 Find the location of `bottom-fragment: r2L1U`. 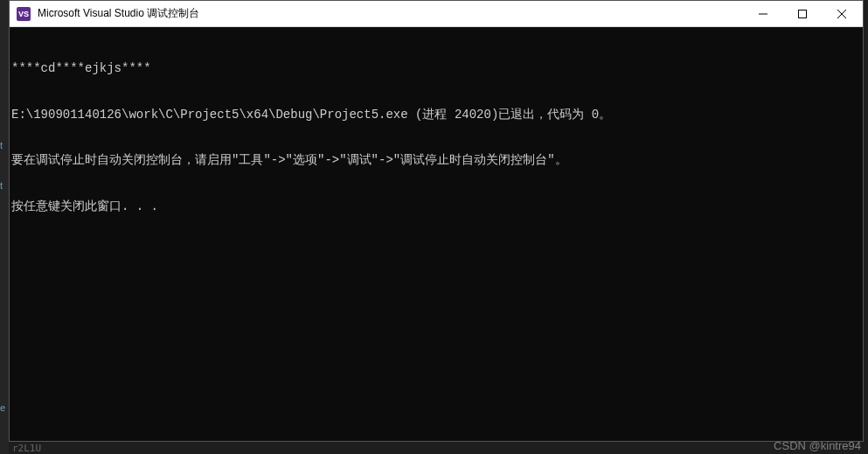

bottom-fragment: r2L1U is located at coordinates (26, 448).